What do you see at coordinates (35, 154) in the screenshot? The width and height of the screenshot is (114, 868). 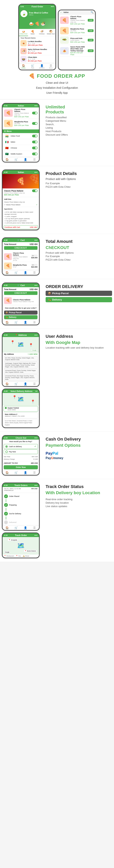 I see `toggle-mideast` at bounding box center [35, 154].